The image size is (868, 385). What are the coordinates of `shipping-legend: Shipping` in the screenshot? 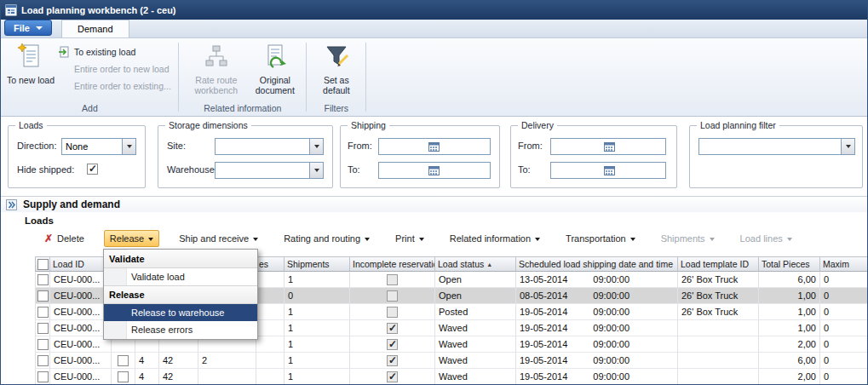 It's located at (368, 125).